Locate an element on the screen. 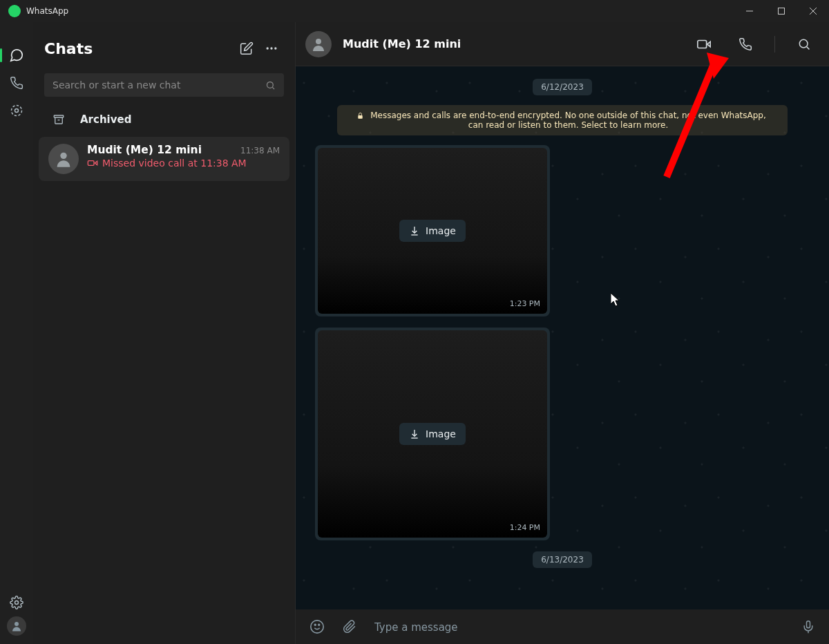  panel-menu-button is located at coordinates (271, 48).